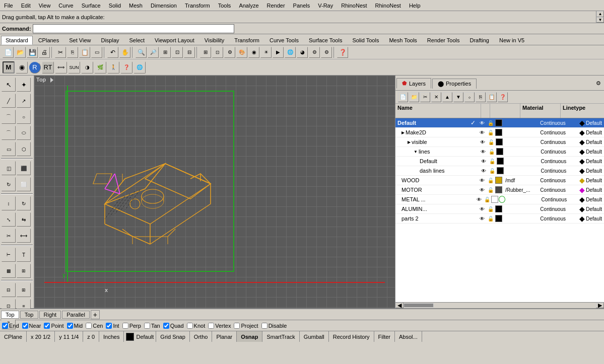 The height and width of the screenshot is (364, 604). Describe the element at coordinates (242, 52) in the screenshot. I see `tb-render-preview: 🎨` at that location.